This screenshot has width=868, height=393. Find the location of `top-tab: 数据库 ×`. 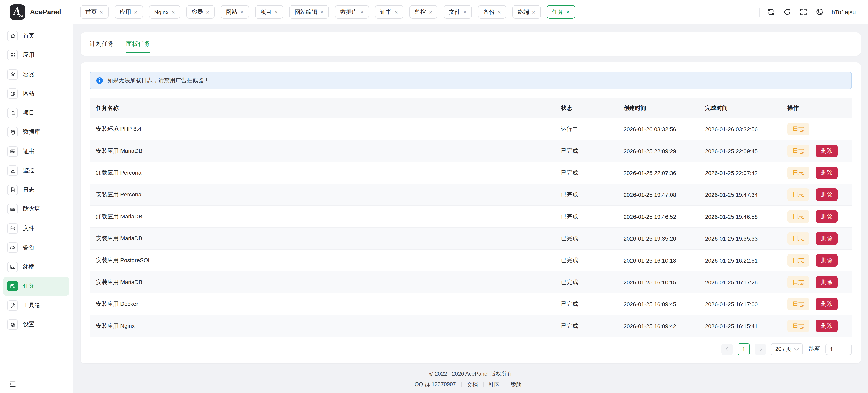

top-tab: 数据库 × is located at coordinates (352, 12).